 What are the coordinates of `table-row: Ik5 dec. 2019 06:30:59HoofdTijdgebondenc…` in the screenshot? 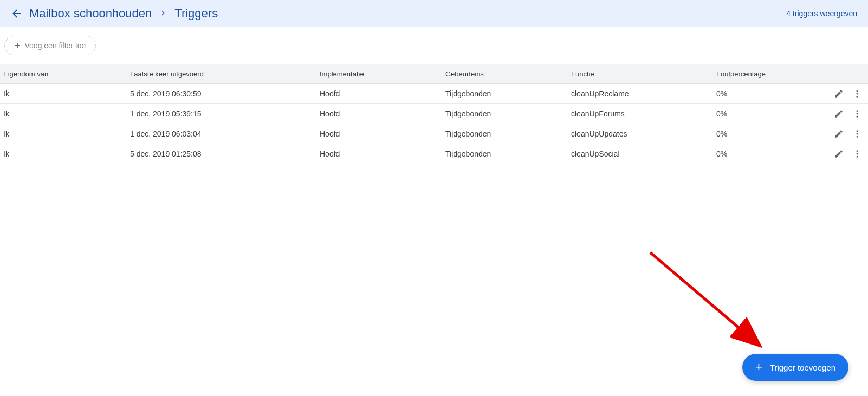 It's located at (434, 94).